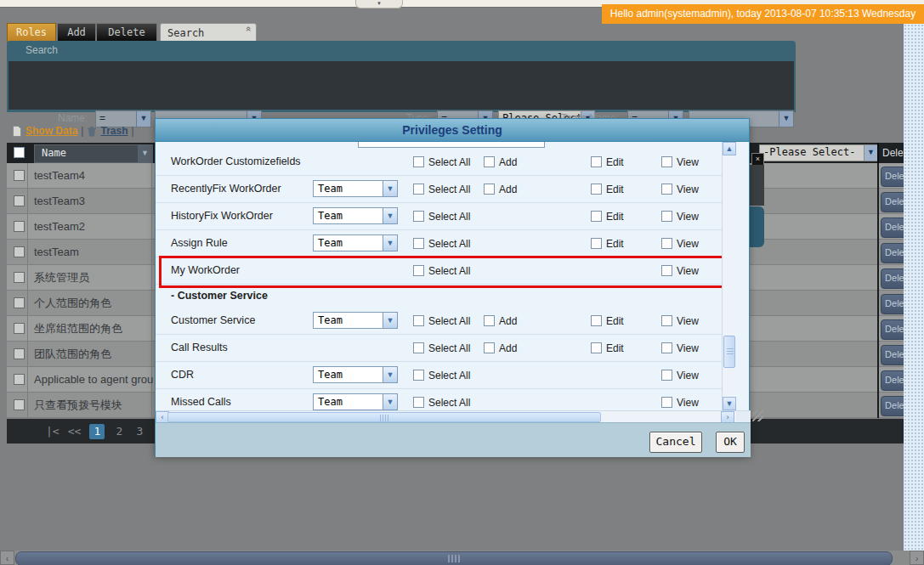 The height and width of the screenshot is (565, 924). What do you see at coordinates (688, 376) in the screenshot?
I see `view-label: View` at bounding box center [688, 376].